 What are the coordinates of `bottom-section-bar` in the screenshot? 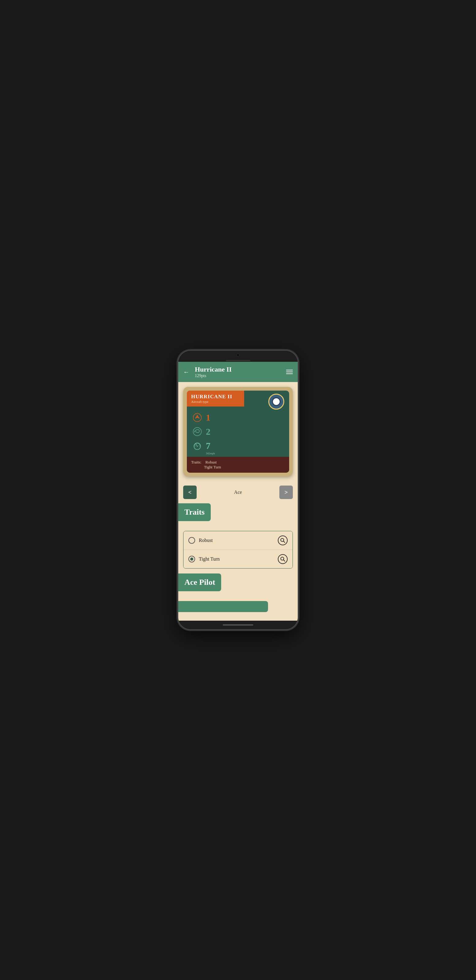 It's located at (223, 606).